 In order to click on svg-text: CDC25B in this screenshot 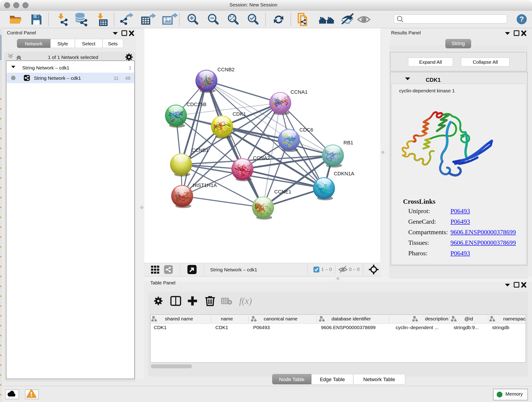, I will do `click(196, 104)`.